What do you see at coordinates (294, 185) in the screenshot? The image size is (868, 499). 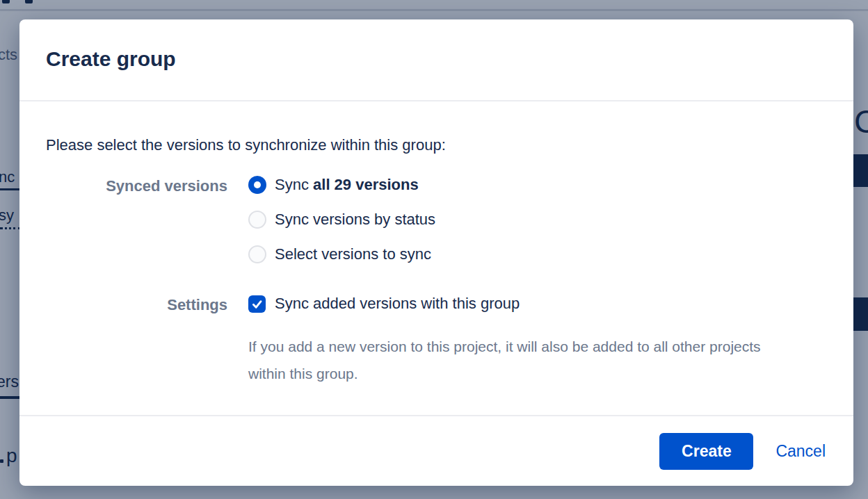 I see `radio-label-prefix: Sync` at bounding box center [294, 185].